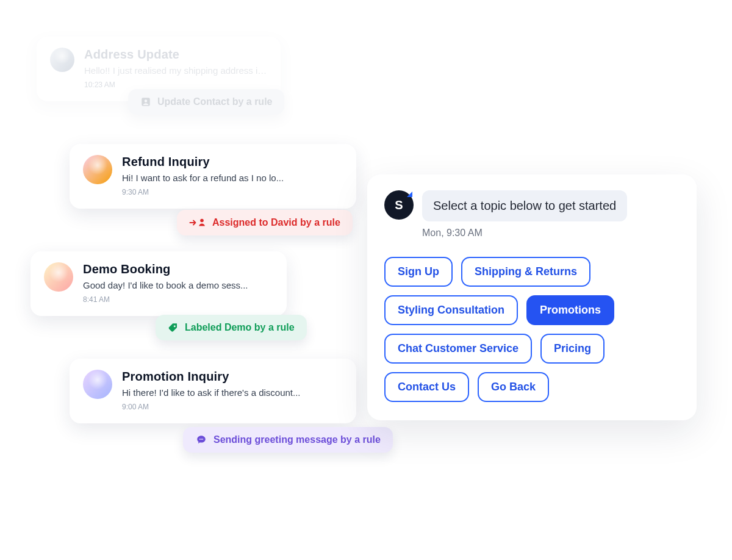  Describe the element at coordinates (215, 102) in the screenshot. I see `rule-chip-label: Update Contact by a rule` at that location.